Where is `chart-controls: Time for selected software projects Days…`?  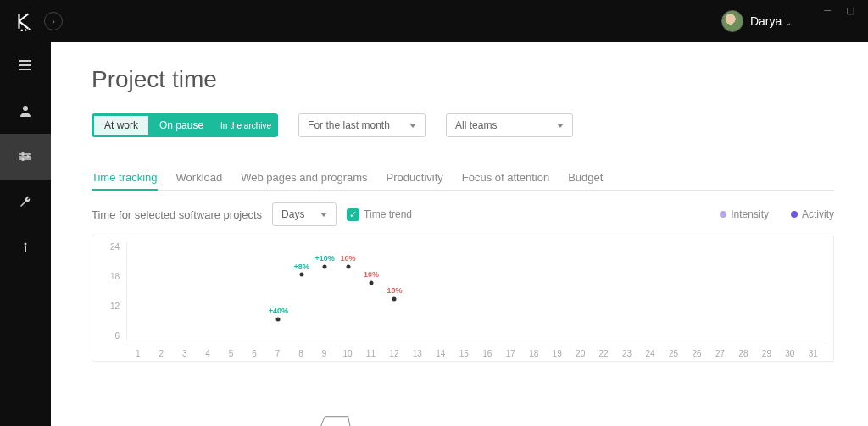
chart-controls: Time for selected software projects Days… is located at coordinates (463, 214).